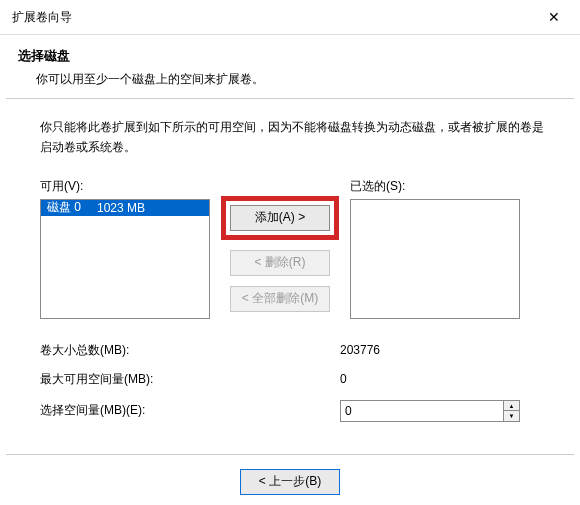  Describe the element at coordinates (190, 350) in the screenshot. I see `total-size-label: 卷大小总数(MB):` at that location.